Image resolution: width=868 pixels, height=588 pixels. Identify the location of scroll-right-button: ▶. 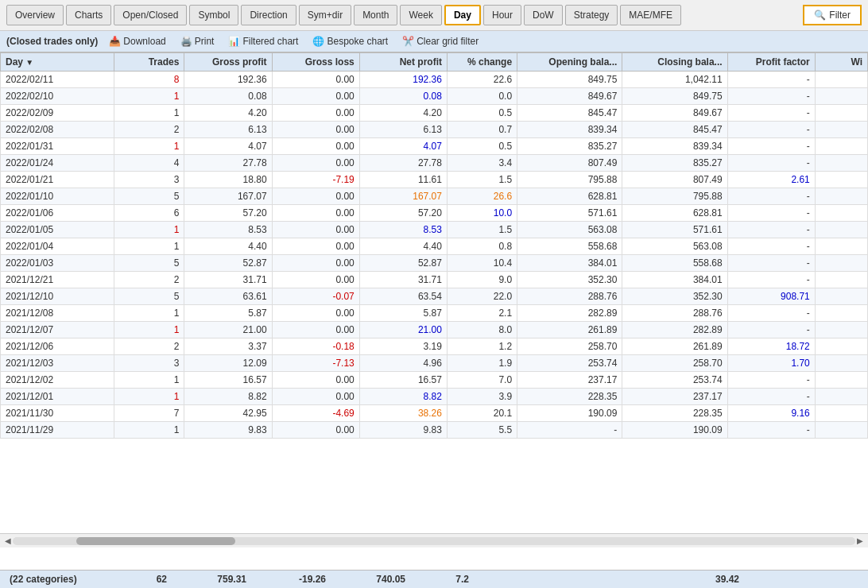
(860, 540).